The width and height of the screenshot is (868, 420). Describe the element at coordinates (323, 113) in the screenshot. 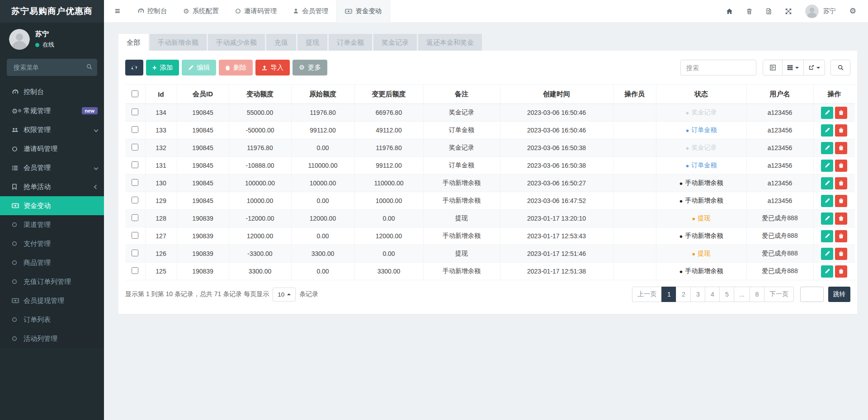

I see `cell-original-amount: 11976.80` at that location.